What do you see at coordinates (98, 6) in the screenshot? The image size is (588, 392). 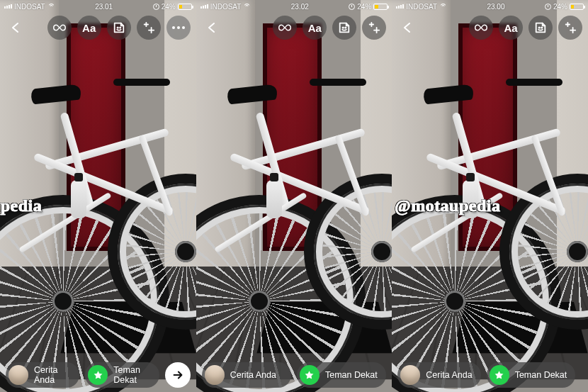 I see `status-bar: INDOSAT 23.01 24%` at bounding box center [98, 6].